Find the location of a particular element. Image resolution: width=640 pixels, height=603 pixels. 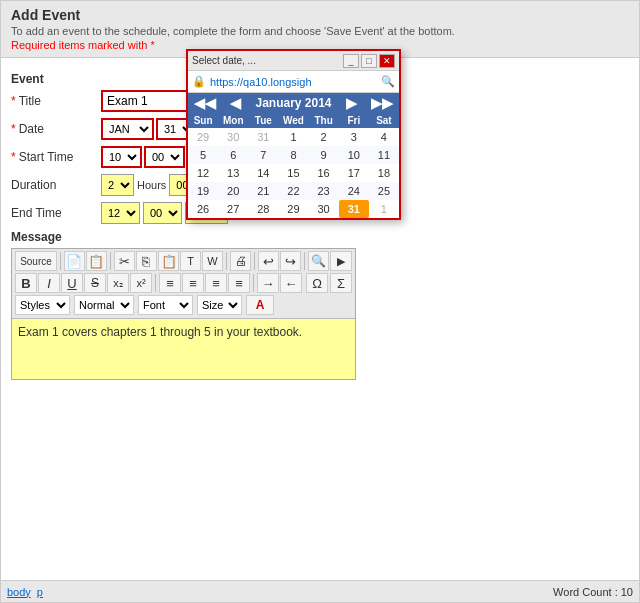

align-center-button: ≡ is located at coordinates (193, 283).